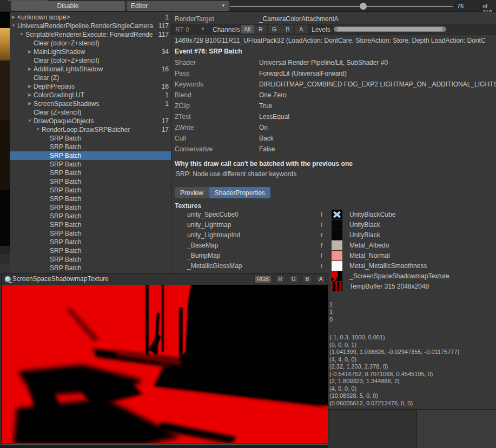 The height and width of the screenshot is (448, 496). What do you see at coordinates (189, 84) in the screenshot?
I see `shader-state-label: Keywords` at bounding box center [189, 84].